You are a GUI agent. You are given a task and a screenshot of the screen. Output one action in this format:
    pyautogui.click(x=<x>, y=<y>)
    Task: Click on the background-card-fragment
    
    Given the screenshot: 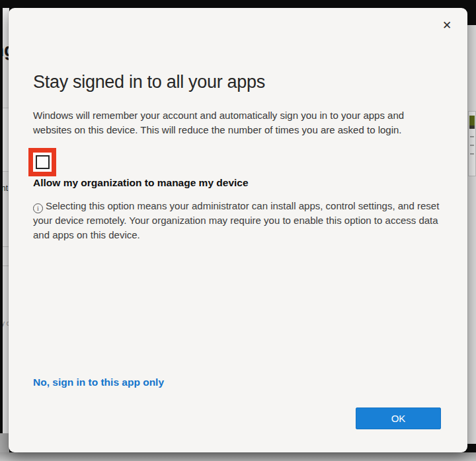 What is the action you would take?
    pyautogui.click(x=472, y=144)
    